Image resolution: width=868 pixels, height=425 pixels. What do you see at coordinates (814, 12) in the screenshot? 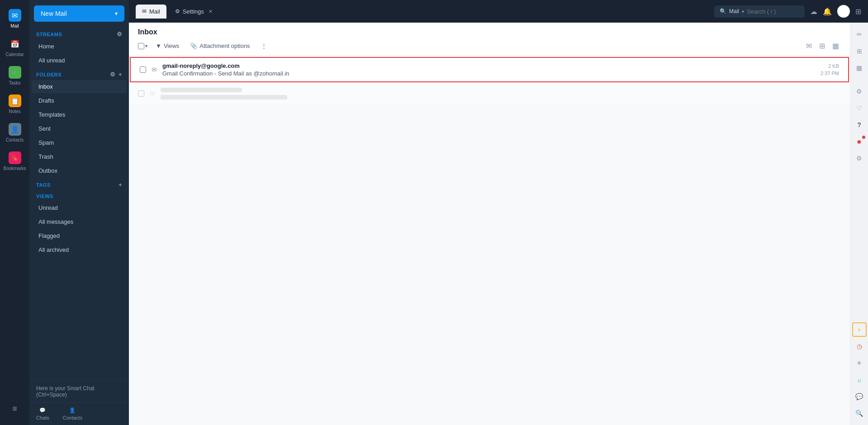
I see `cloud-icon: ☁` at bounding box center [814, 12].